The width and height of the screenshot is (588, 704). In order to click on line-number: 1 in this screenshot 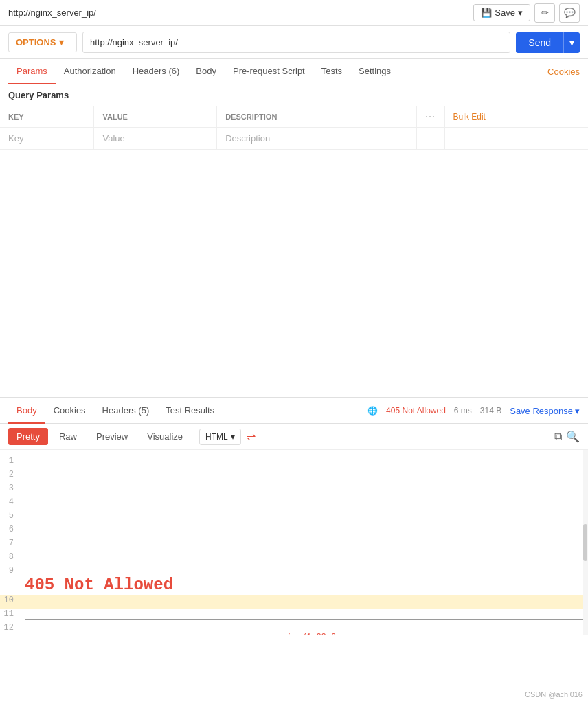, I will do `click(12, 461)`.